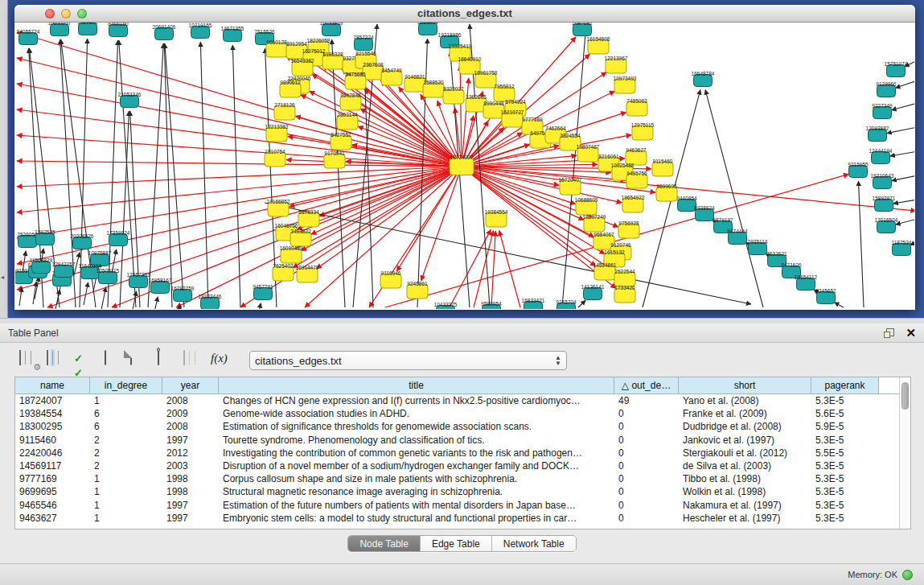 The image size is (924, 585). Describe the element at coordinates (745, 466) in the screenshot. I see `table-cell: de Silva et al. (2003)` at that location.